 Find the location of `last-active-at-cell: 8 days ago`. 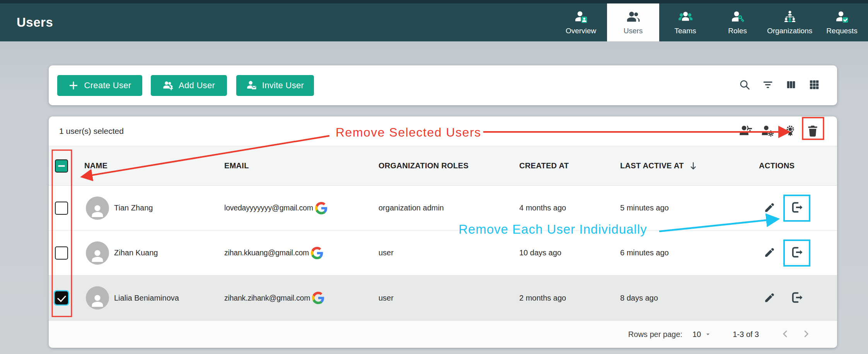

last-active-at-cell: 8 days ago is located at coordinates (690, 298).